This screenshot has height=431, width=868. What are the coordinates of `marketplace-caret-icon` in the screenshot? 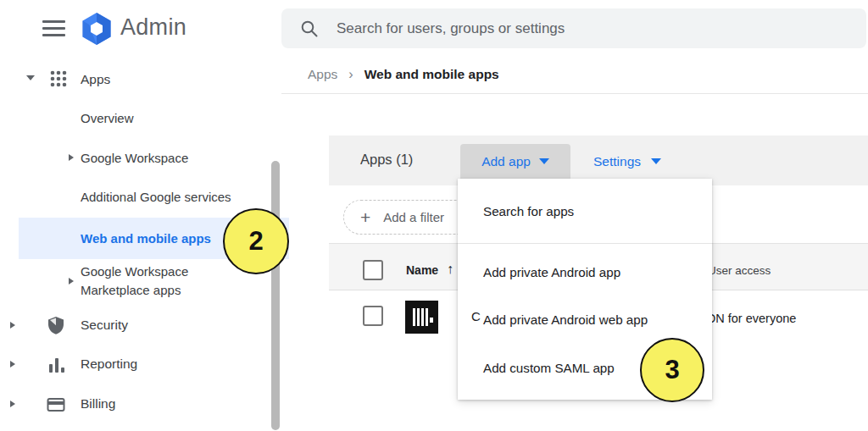 It's located at (71, 281).